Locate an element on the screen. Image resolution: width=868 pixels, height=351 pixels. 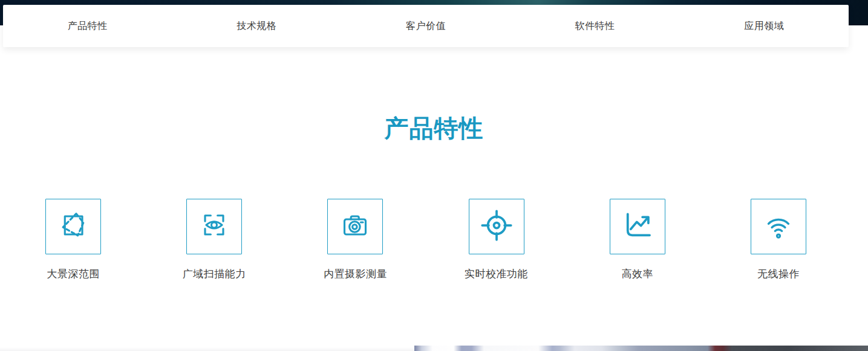
bottom-fade is located at coordinates (209, 349).